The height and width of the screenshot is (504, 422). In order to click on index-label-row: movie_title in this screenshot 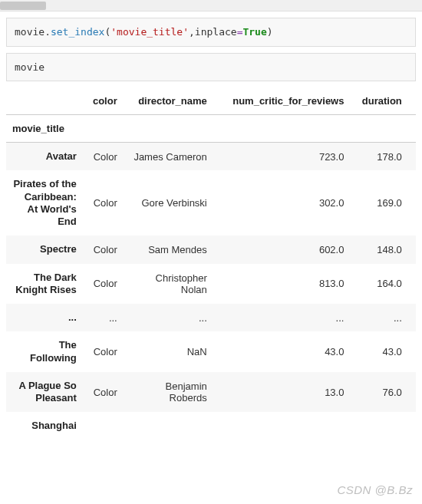, I will do `click(211, 129)`.